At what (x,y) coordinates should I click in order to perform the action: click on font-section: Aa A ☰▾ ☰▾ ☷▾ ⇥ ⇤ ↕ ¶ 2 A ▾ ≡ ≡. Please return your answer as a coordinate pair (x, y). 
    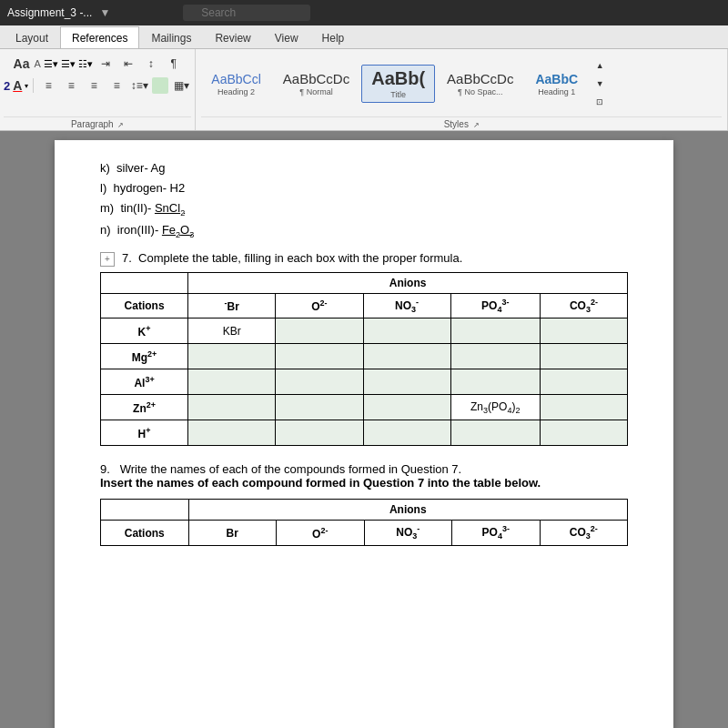
    Looking at the image, I should click on (98, 89).